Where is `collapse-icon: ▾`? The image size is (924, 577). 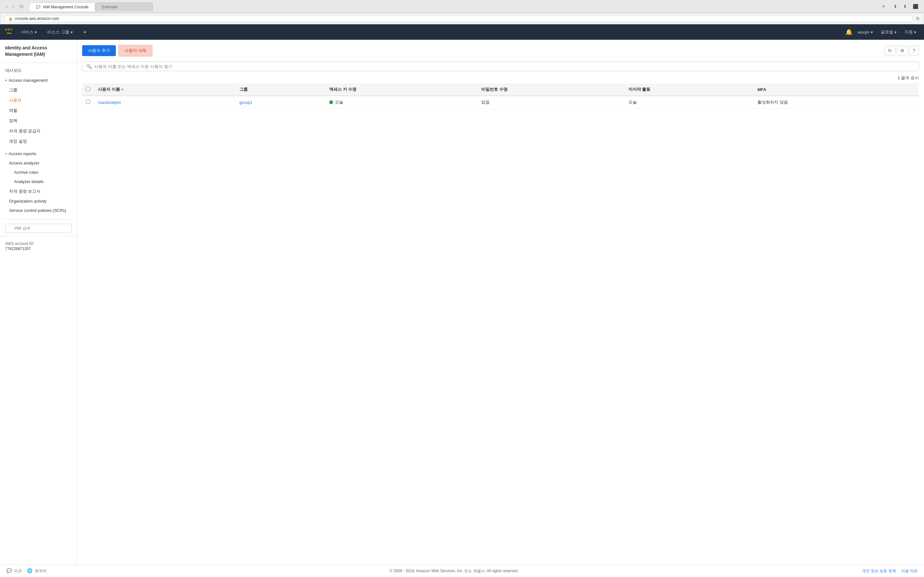
collapse-icon: ▾ is located at coordinates (6, 80).